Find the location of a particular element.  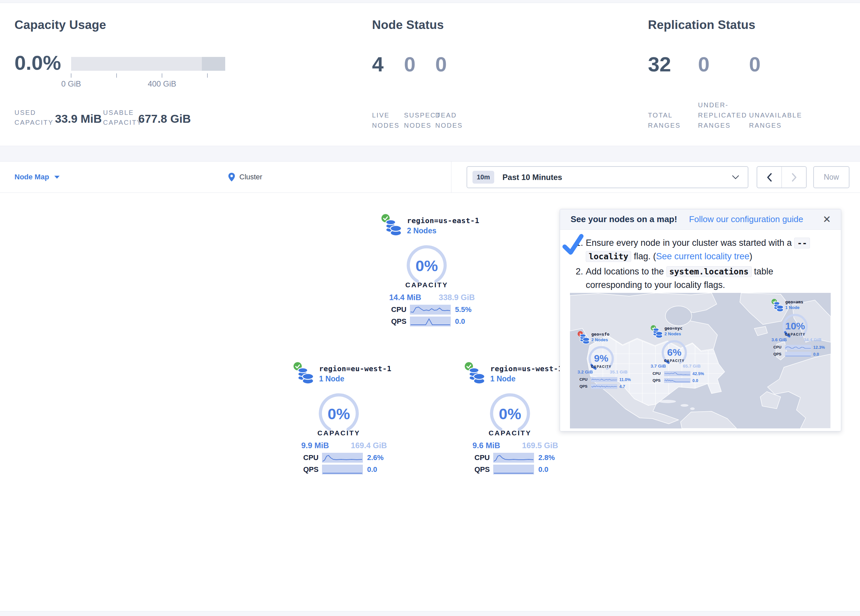

cpu-value: 11.0% is located at coordinates (625, 380).